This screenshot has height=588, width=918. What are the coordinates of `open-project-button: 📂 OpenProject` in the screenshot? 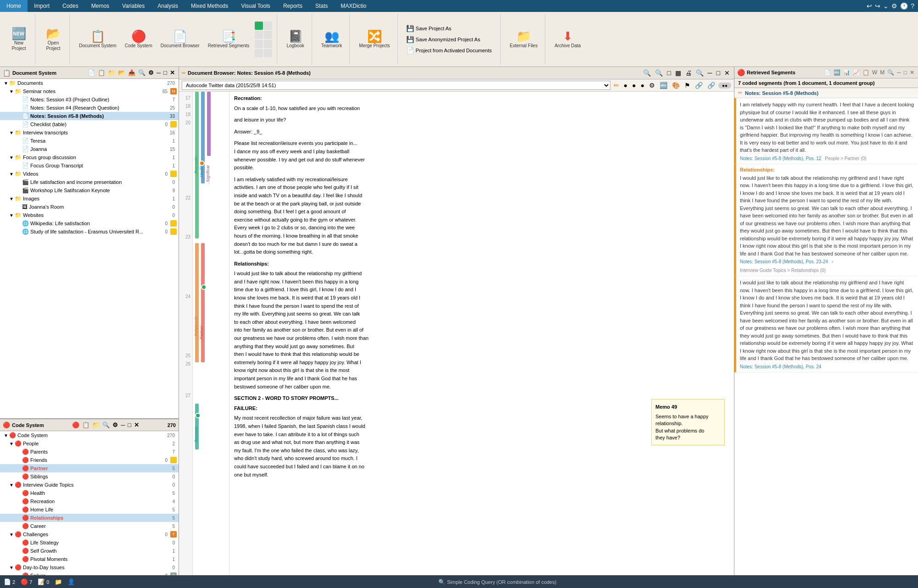 It's located at (53, 39).